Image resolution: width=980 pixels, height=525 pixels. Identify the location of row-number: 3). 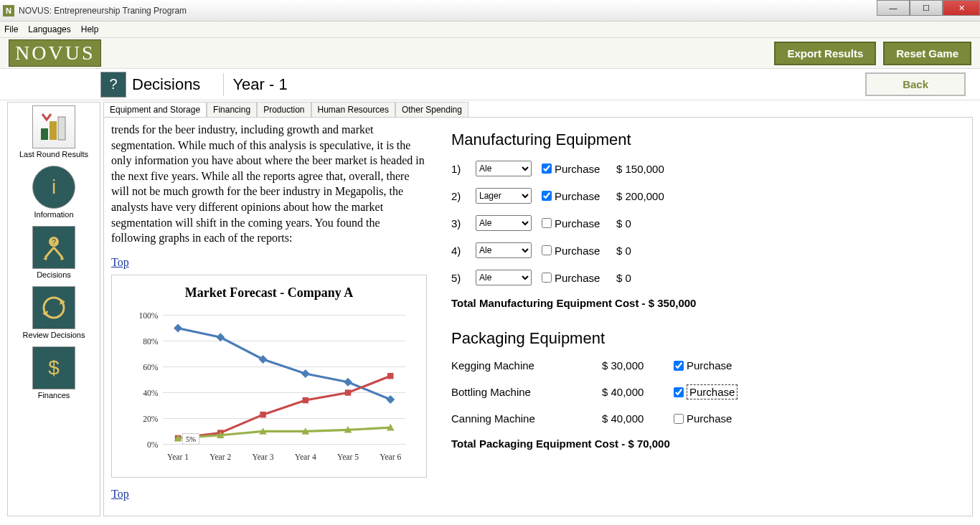
(458, 224).